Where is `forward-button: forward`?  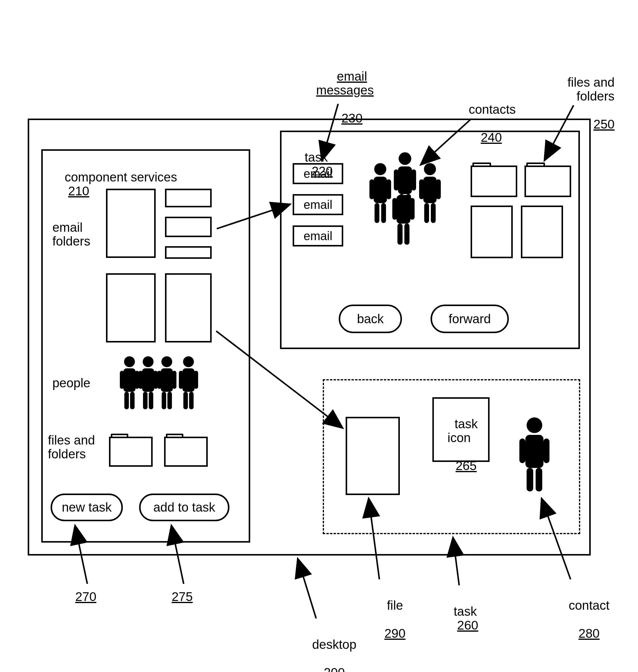 forward-button: forward is located at coordinates (470, 319).